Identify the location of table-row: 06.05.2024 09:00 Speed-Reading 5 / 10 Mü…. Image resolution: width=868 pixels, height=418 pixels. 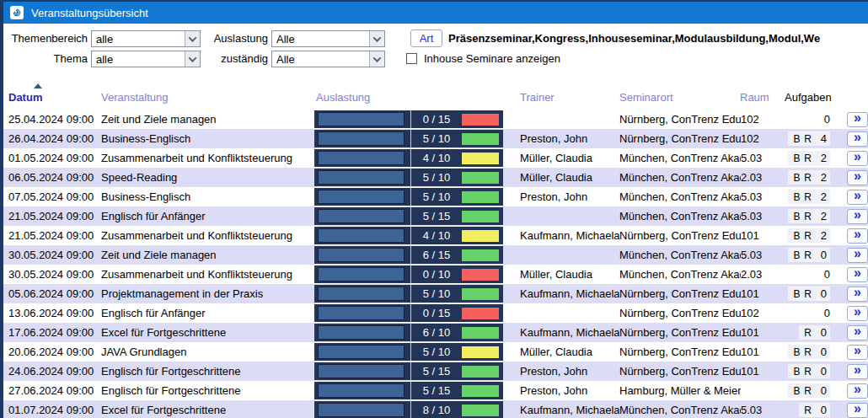
(436, 177).